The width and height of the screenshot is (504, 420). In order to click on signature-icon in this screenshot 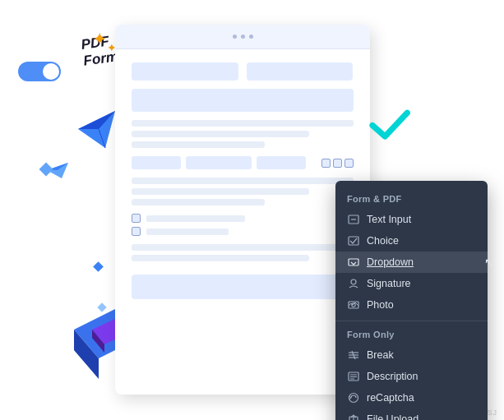, I will do `click(354, 284)`.